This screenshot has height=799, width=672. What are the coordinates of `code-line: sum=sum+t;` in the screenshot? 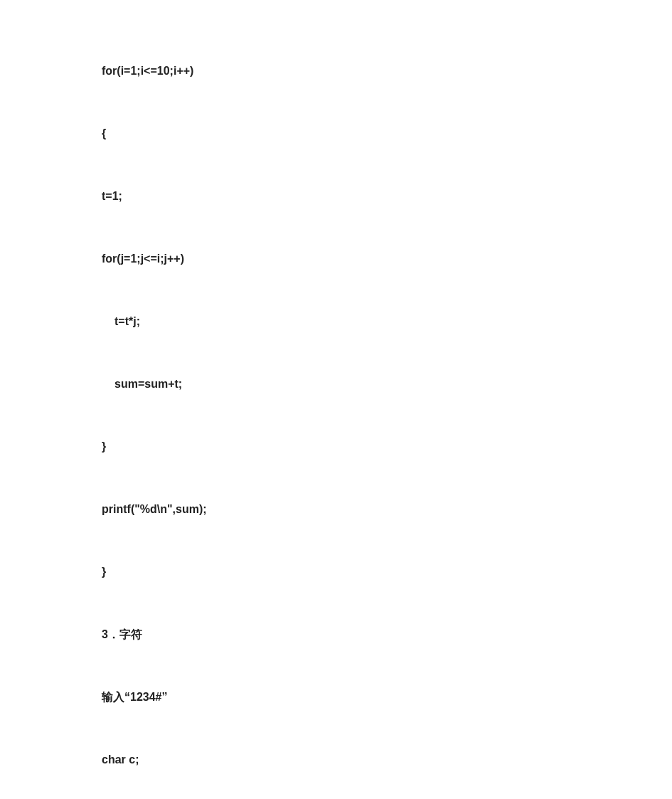 It's located at (387, 384).